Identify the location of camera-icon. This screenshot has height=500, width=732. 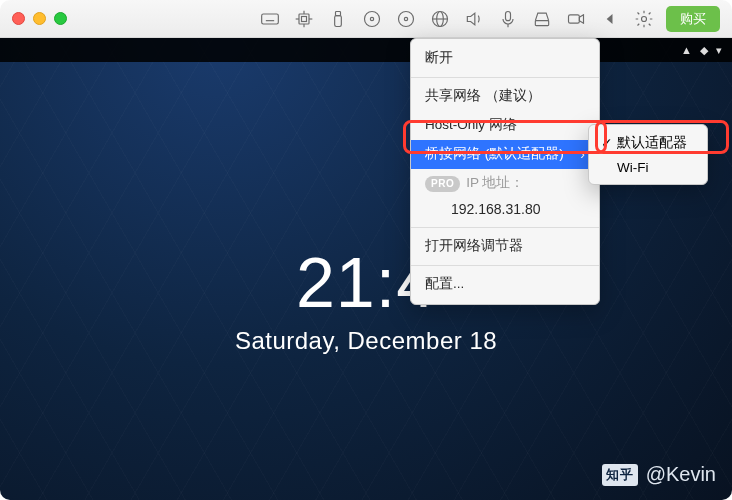
(576, 19).